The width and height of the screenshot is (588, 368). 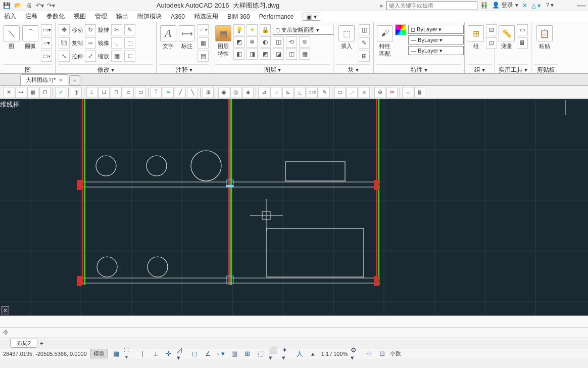 I want to click on print-icon: 🖨, so click(x=29, y=6).